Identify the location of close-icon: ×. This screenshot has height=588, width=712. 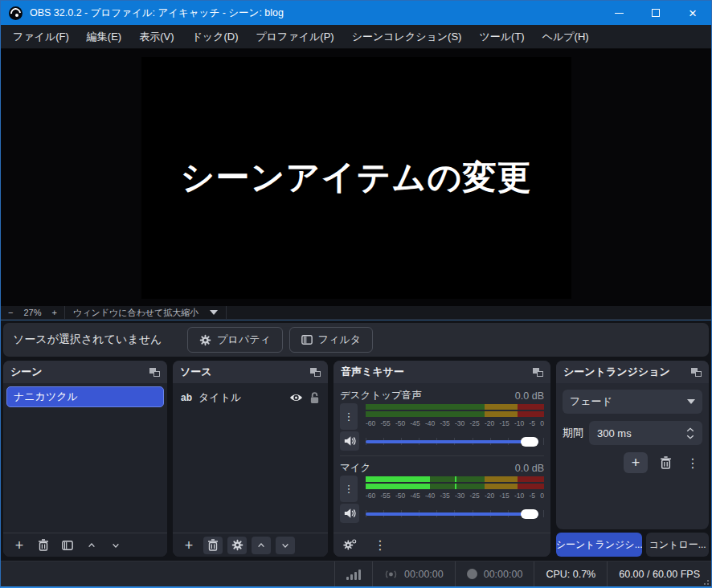
(693, 13).